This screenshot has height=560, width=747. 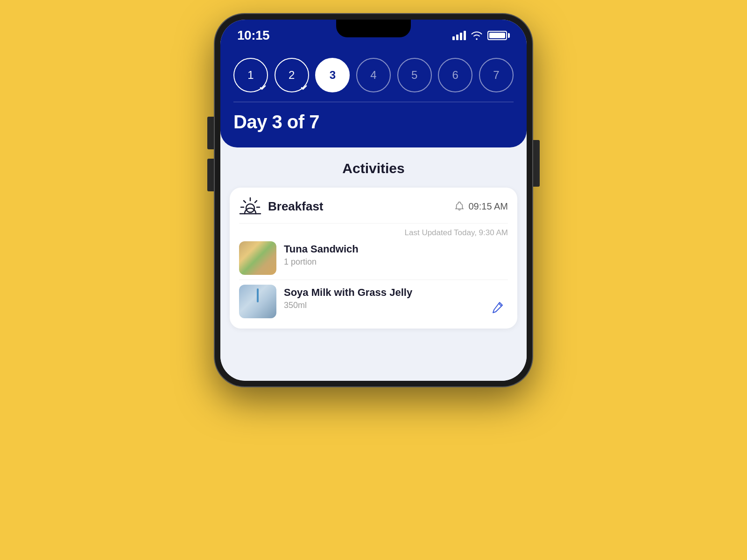 What do you see at coordinates (258, 258) in the screenshot?
I see `tuna-sandwich-image` at bounding box center [258, 258].